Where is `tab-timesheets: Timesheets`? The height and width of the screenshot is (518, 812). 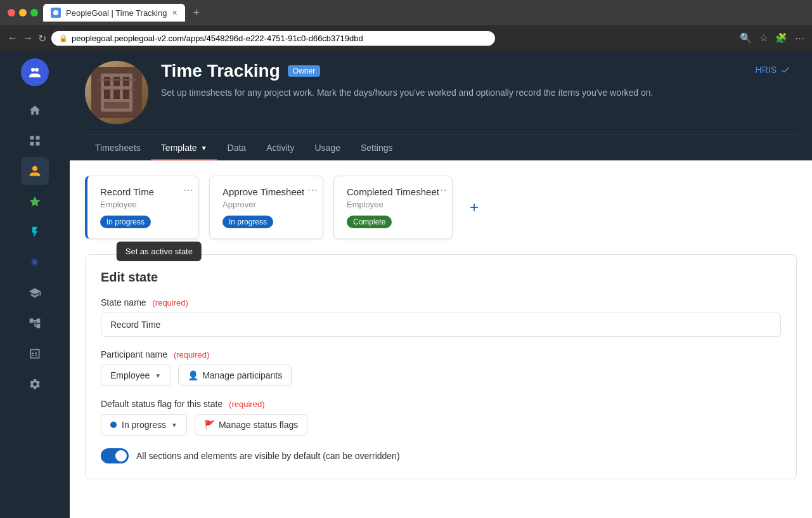
tab-timesheets: Timesheets is located at coordinates (118, 148).